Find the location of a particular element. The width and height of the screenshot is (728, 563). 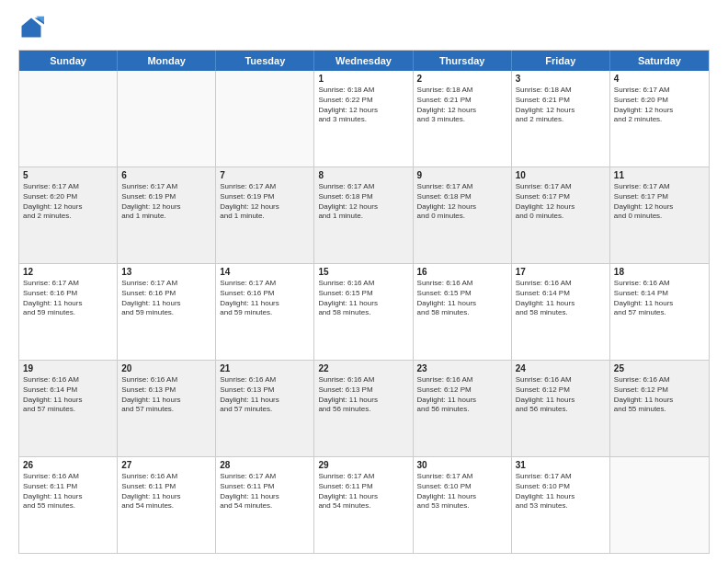

cal-header-friday: Friday is located at coordinates (561, 61).